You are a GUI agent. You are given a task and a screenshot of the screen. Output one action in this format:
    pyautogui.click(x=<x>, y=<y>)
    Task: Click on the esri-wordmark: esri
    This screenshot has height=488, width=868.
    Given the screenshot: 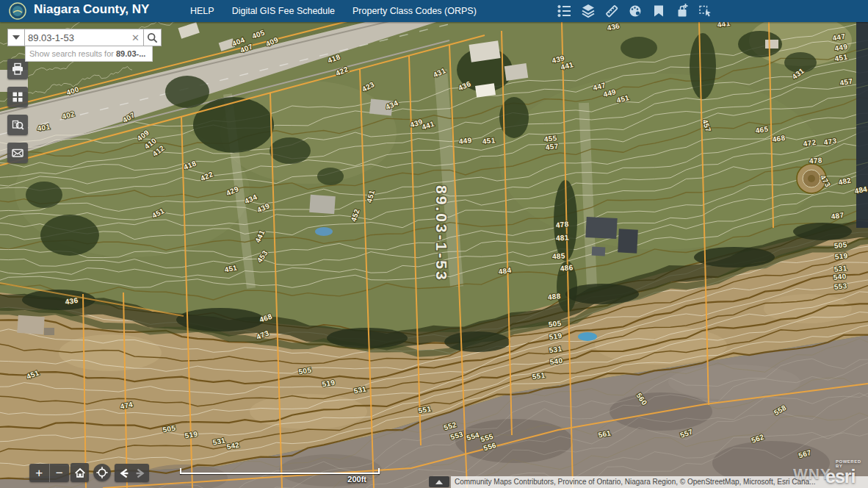 What is the action you would take?
    pyautogui.click(x=847, y=476)
    